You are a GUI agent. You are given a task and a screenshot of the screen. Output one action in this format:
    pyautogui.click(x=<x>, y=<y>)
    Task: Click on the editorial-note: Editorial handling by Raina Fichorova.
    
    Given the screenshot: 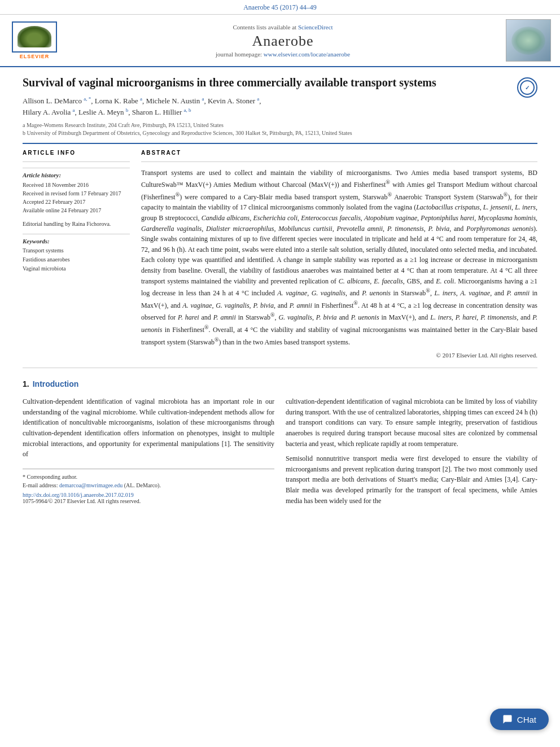 What is the action you would take?
    pyautogui.click(x=76, y=224)
    